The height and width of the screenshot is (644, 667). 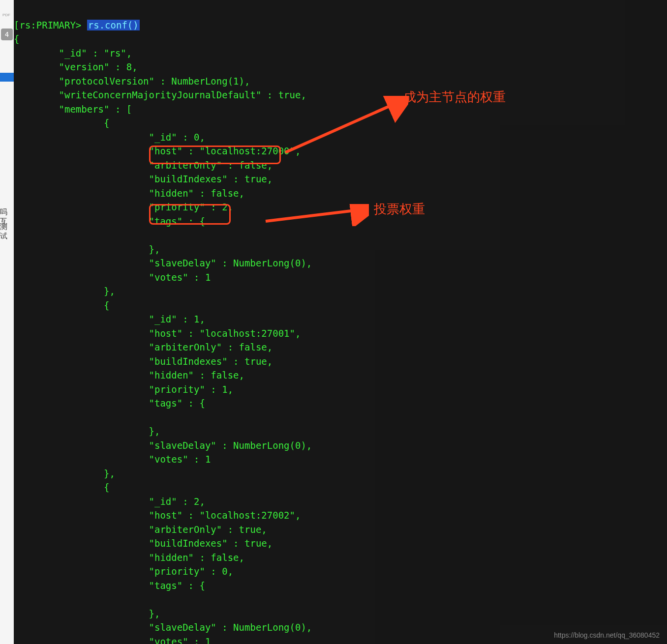 What do you see at coordinates (112, 277) in the screenshot?
I see `output-line-votes: "votes" : 1` at bounding box center [112, 277].